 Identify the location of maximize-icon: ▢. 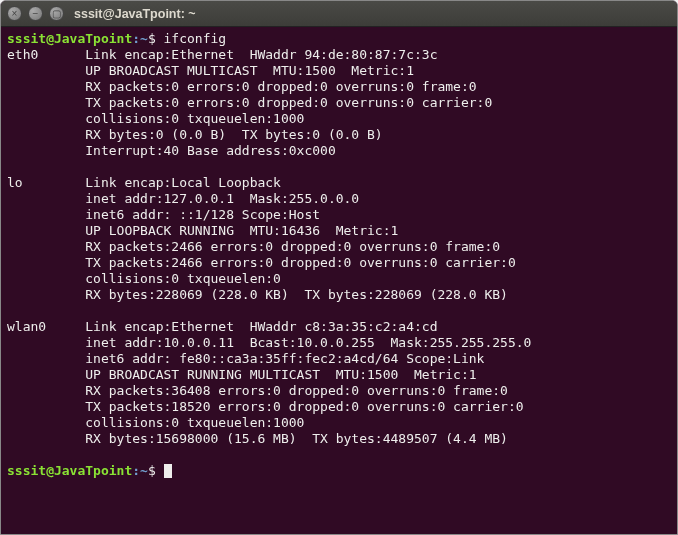
(56, 14).